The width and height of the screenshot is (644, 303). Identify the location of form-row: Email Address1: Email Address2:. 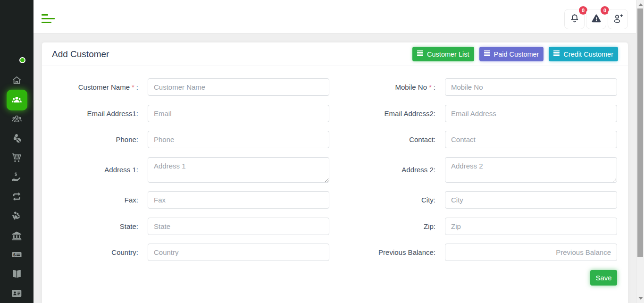
(335, 113).